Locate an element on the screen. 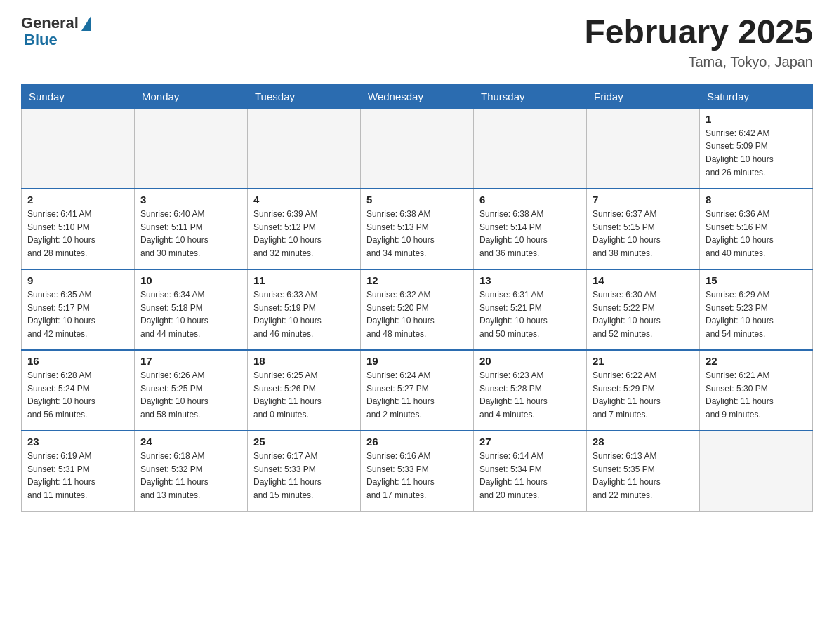  day-number: 6 is located at coordinates (530, 199).